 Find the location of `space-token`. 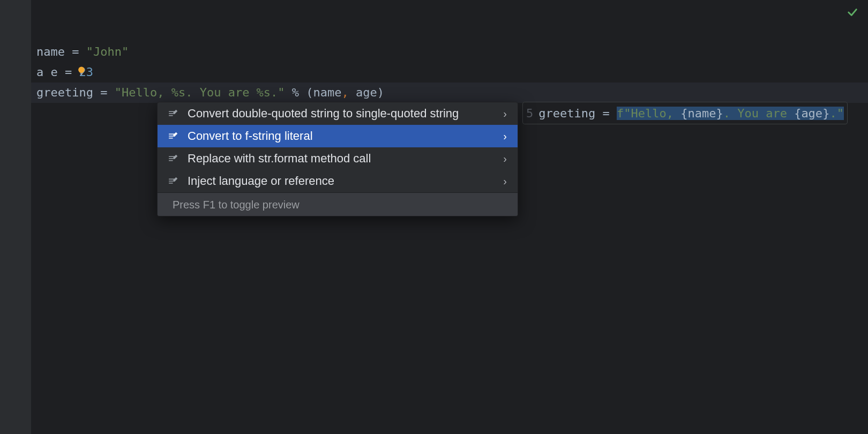

space-token is located at coordinates (353, 92).